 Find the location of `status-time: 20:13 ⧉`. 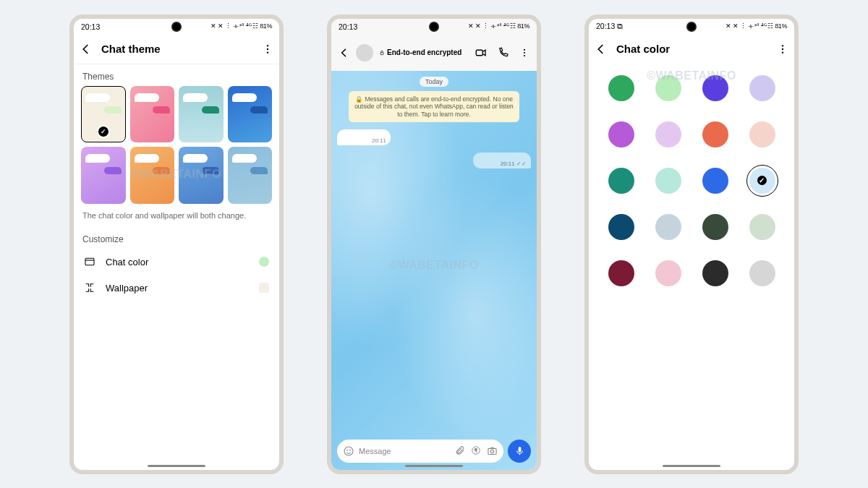

status-time: 20:13 ⧉ is located at coordinates (609, 26).